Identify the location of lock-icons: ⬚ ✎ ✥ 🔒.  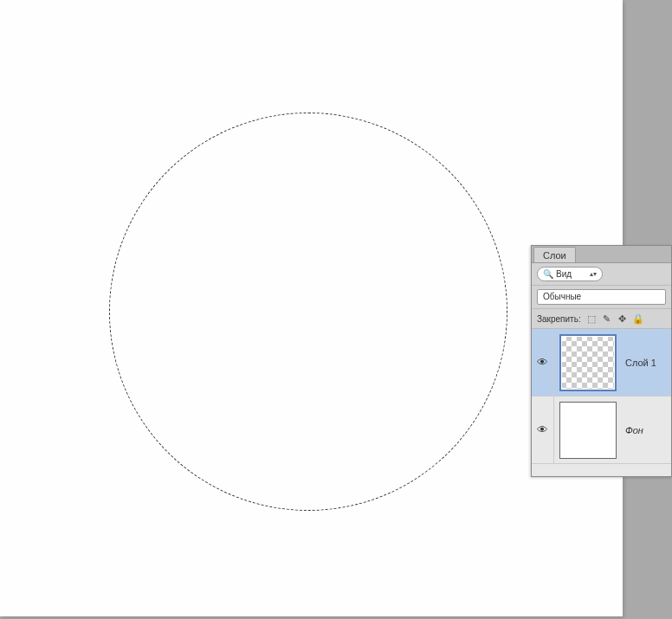
(615, 319).